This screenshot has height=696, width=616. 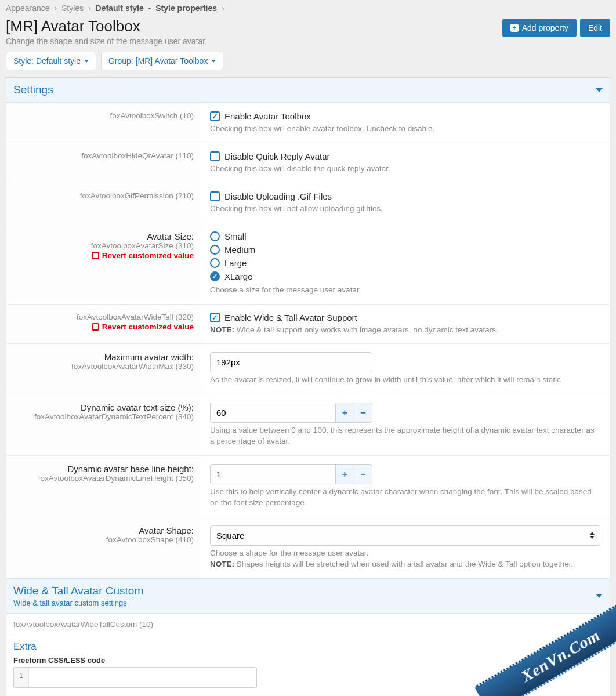 I want to click on dyn-text-stepper: + −, so click(x=291, y=413).